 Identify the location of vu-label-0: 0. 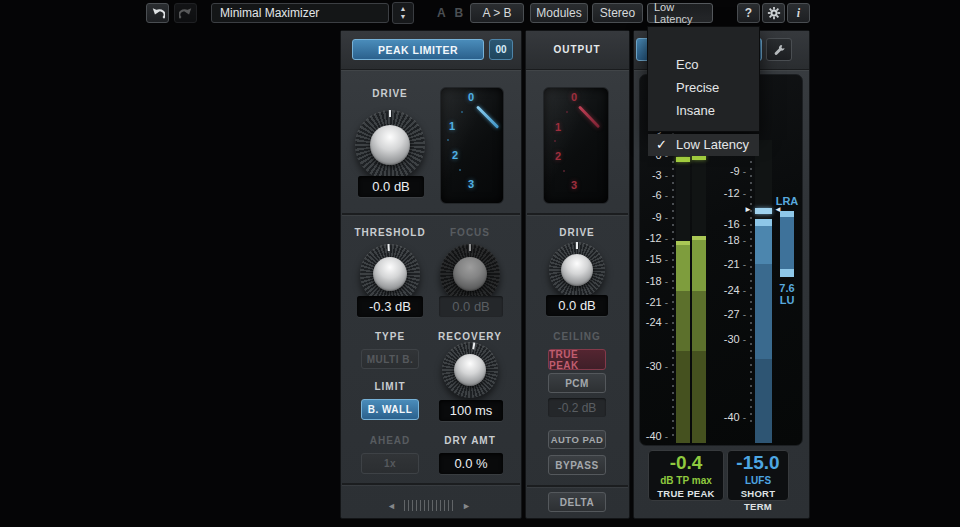
(471, 97).